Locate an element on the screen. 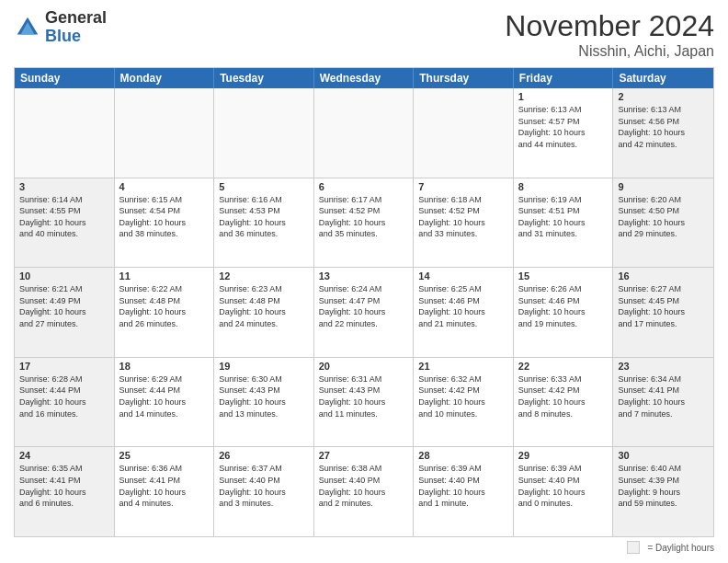  calendar-cell-day-7: 7Sunrise: 6:18 AMSunset: 4:52 PMDaylight… is located at coordinates (463, 223).